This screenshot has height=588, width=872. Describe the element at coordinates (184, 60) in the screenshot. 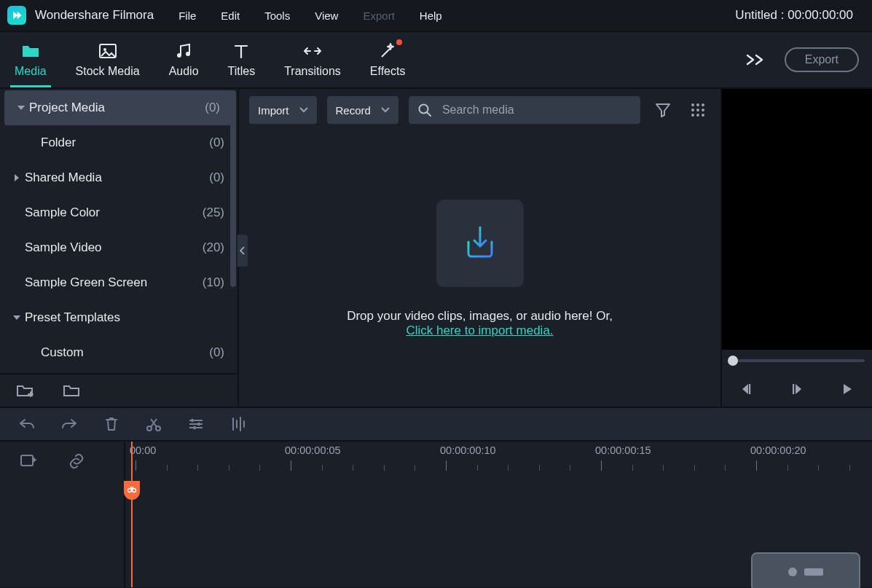

I see `tab-audio: Audio` at that location.